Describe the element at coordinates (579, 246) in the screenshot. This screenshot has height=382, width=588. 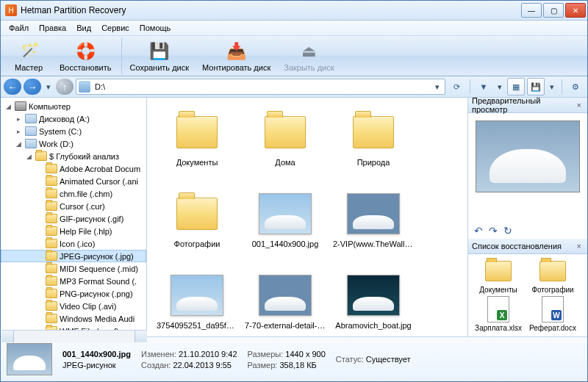
I see `recovery-list-close-icon: ×` at that location.